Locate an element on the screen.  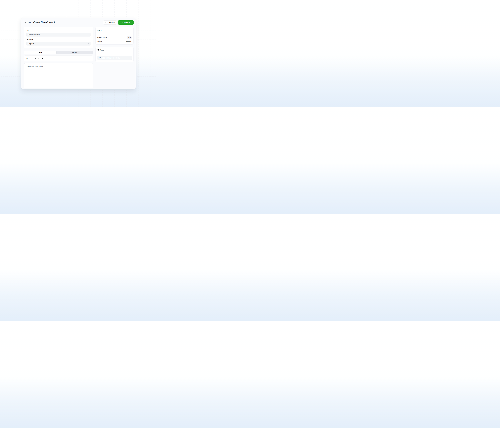
file-text-icon is located at coordinates (106, 23).